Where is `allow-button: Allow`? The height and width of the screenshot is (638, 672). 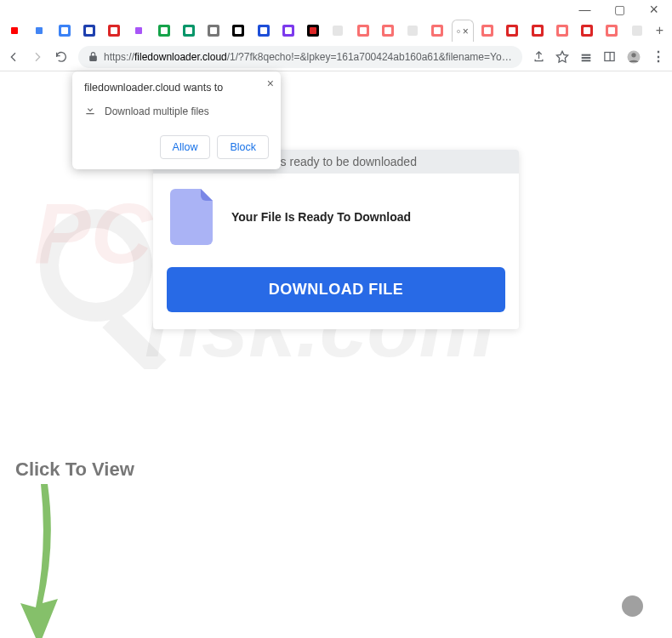
allow-button: Allow is located at coordinates (185, 147).